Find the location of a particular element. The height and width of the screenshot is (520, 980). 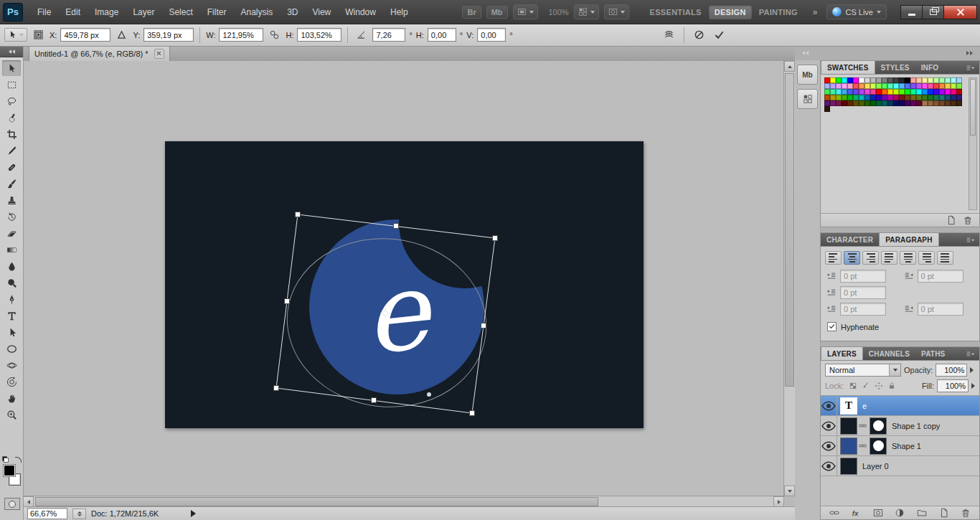

swatches-scroll-thumb is located at coordinates (973, 108).